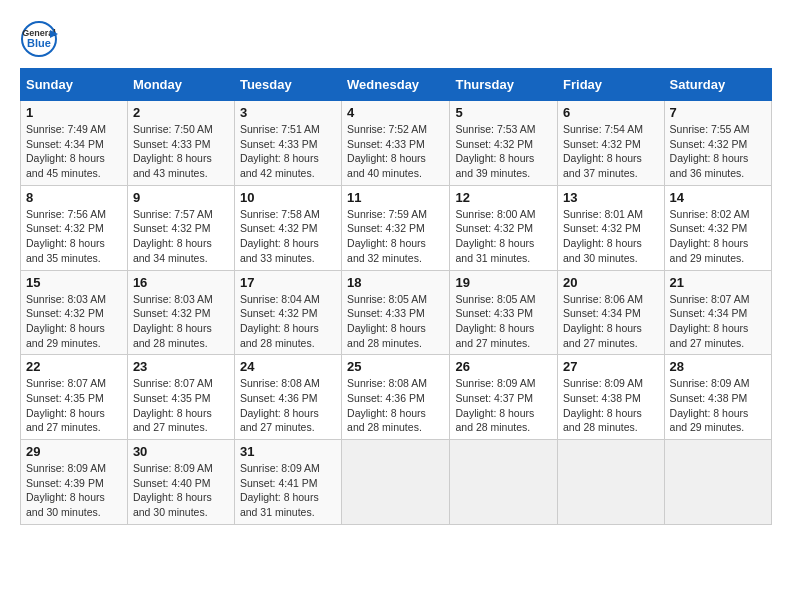 The height and width of the screenshot is (612, 792). Describe the element at coordinates (504, 144) in the screenshot. I see `calendar-cell: 5 Sunrise: 7:53 AMSunset: 4:32 PMDayligh…` at that location.